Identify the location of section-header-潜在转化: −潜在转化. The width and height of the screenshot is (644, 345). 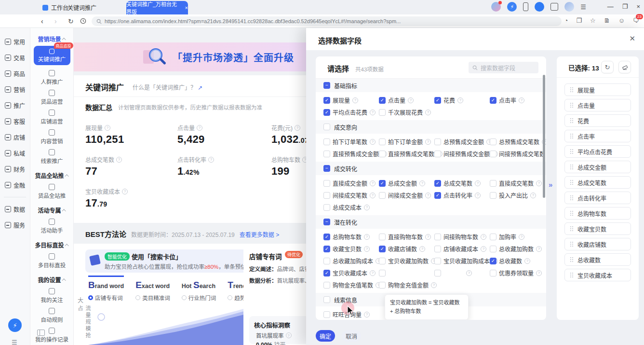
(431, 222).